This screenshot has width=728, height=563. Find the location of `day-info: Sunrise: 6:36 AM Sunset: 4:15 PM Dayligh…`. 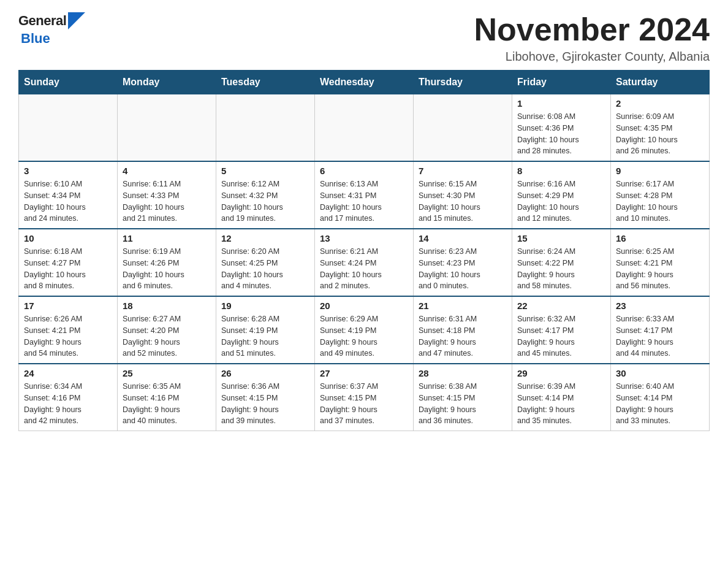

day-info: Sunrise: 6:36 AM Sunset: 4:15 PM Dayligh… is located at coordinates (265, 404).